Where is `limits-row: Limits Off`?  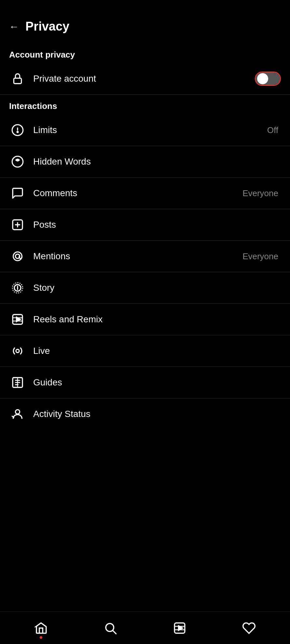
limits-row: Limits Off is located at coordinates (145, 130).